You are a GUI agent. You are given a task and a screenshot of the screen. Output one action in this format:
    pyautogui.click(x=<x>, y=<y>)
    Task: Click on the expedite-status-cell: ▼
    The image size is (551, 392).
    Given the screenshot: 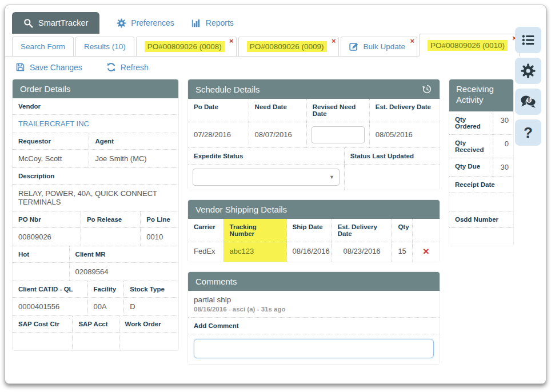 What is the action you would take?
    pyautogui.click(x=266, y=177)
    